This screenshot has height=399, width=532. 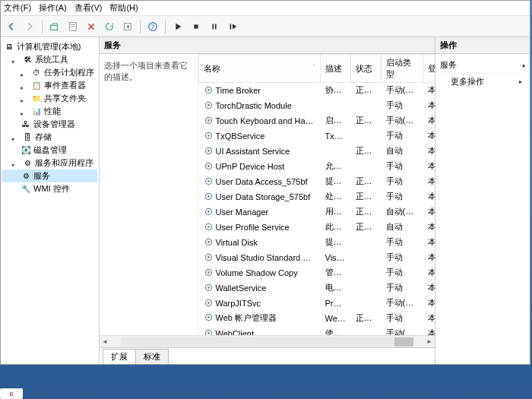 What do you see at coordinates (149, 195) in the screenshot?
I see `description-pane: 选择一个项目来查看它的描述。` at bounding box center [149, 195].